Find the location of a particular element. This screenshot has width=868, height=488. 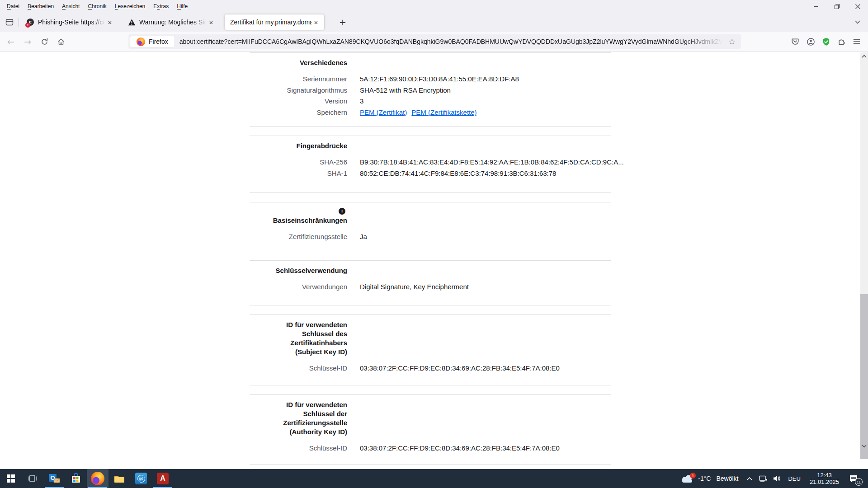

network-tray-button is located at coordinates (763, 479).